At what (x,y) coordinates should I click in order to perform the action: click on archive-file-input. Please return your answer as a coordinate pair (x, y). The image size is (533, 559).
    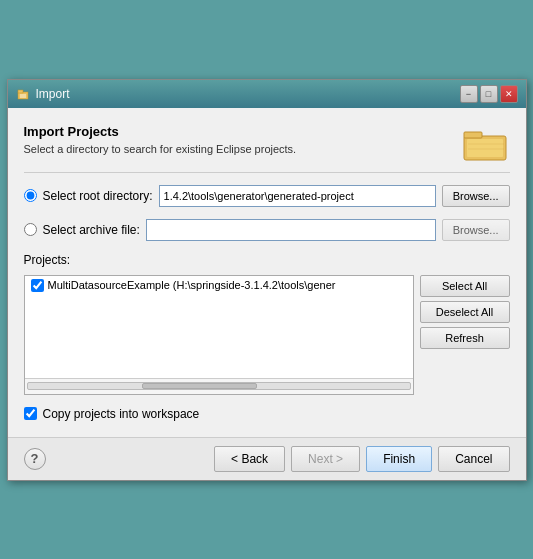
    Looking at the image, I should click on (291, 230).